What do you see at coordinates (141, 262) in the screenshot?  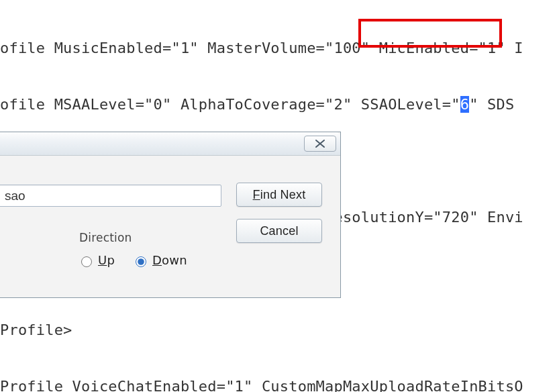 I see `direction-down-radio` at bounding box center [141, 262].